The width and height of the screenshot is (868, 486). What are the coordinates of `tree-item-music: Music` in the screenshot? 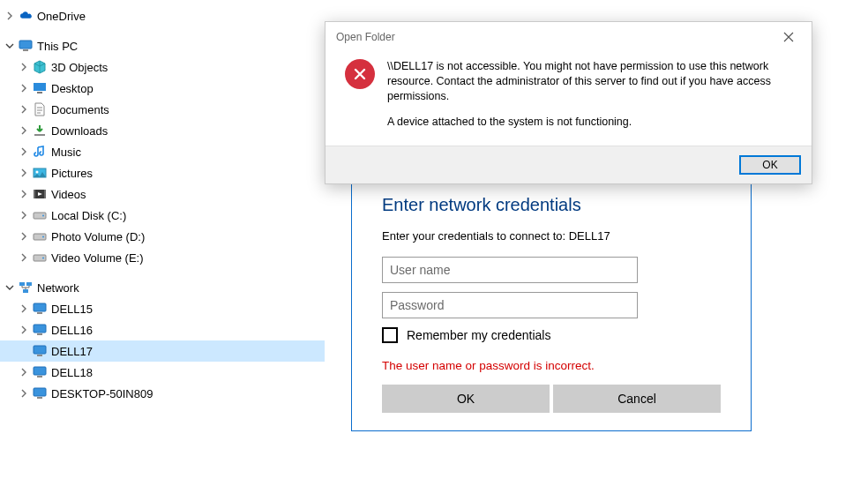 It's located at (162, 152).